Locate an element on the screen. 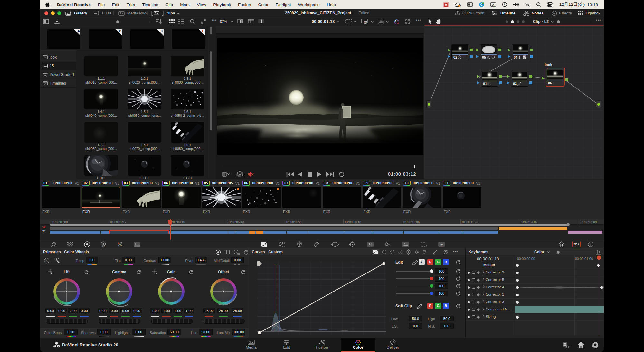 The image size is (644, 352). svg-text: 3D is located at coordinates (441, 245).